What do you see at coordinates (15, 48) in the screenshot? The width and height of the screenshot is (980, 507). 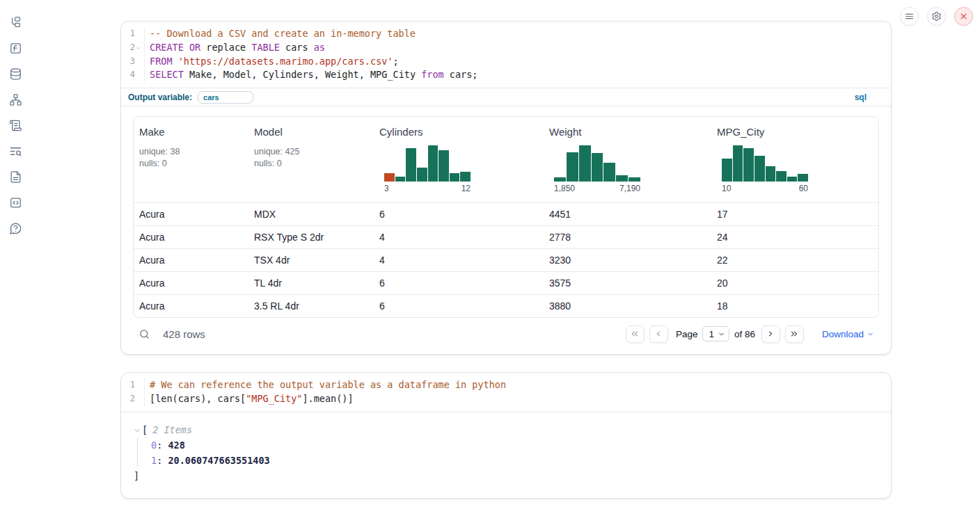 I see `functions-icon` at bounding box center [15, 48].